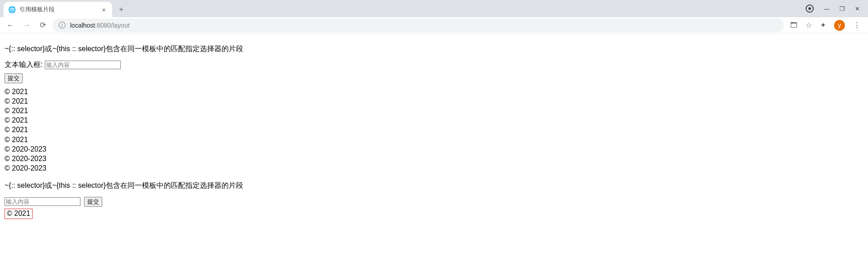  What do you see at coordinates (93, 202) in the screenshot?
I see `submit-button-2: 提交` at bounding box center [93, 202].